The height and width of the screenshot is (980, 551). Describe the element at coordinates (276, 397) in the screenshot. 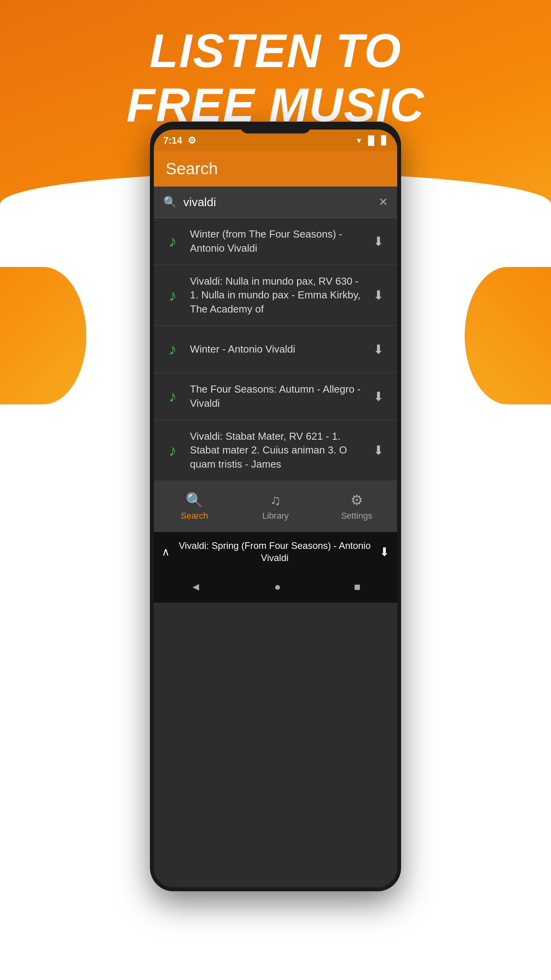

I see `result-item-4: ♪ The Four Seasons: Autumn - Allegro - V…` at that location.